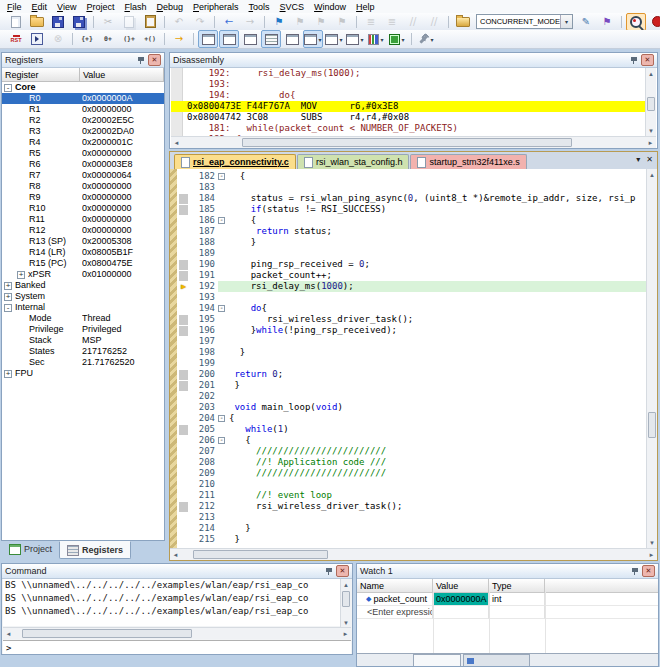  Describe the element at coordinates (87, 39) in the screenshot. I see `step-icon: {+}` at that location.